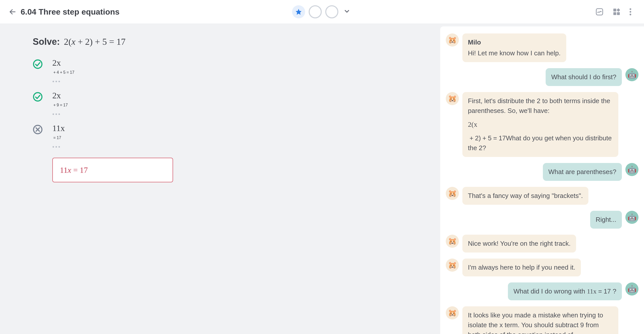  I want to click on star-icon, so click(299, 12).